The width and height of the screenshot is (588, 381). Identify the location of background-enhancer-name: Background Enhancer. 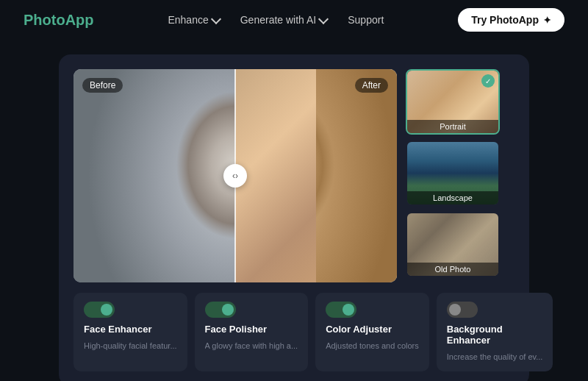
(495, 335).